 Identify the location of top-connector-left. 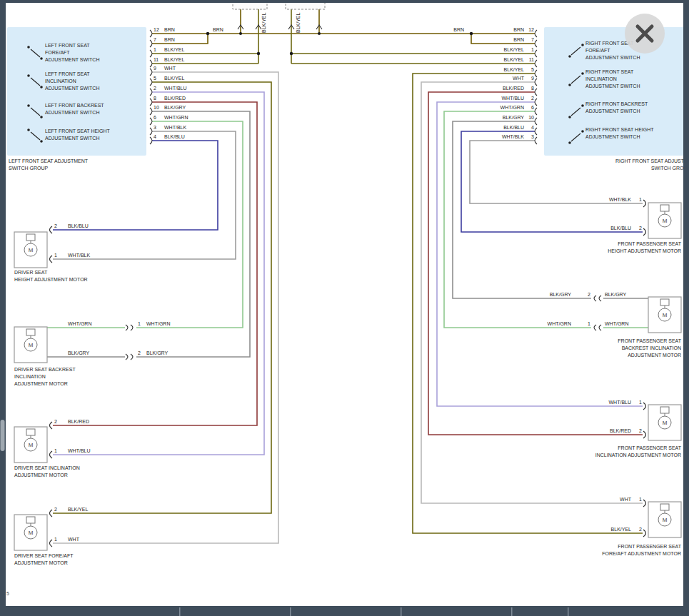
(250, 6).